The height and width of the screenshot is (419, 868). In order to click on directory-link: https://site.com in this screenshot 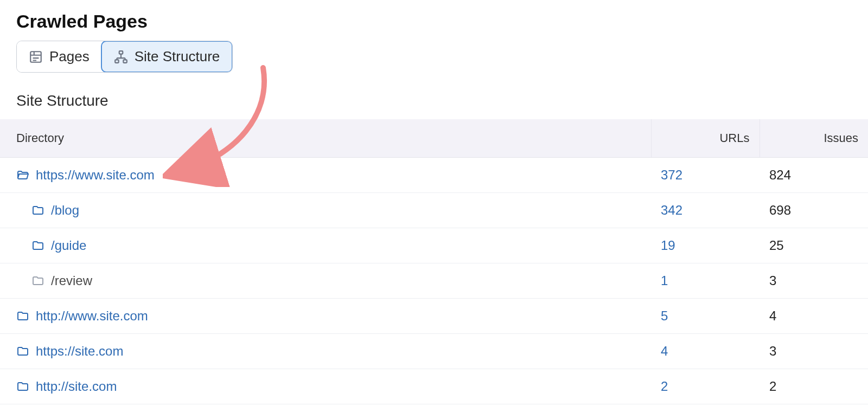, I will do `click(79, 351)`.